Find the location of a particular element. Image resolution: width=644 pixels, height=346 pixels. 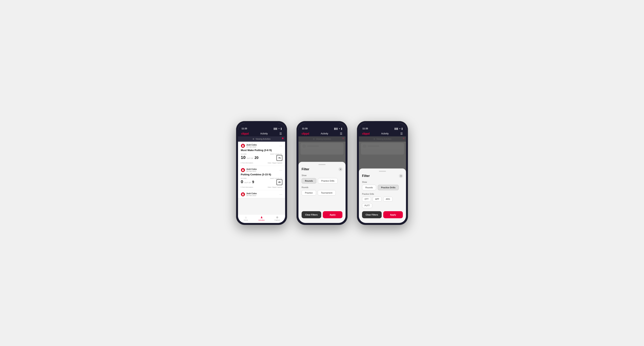

score-value-1: 10 is located at coordinates (243, 158).